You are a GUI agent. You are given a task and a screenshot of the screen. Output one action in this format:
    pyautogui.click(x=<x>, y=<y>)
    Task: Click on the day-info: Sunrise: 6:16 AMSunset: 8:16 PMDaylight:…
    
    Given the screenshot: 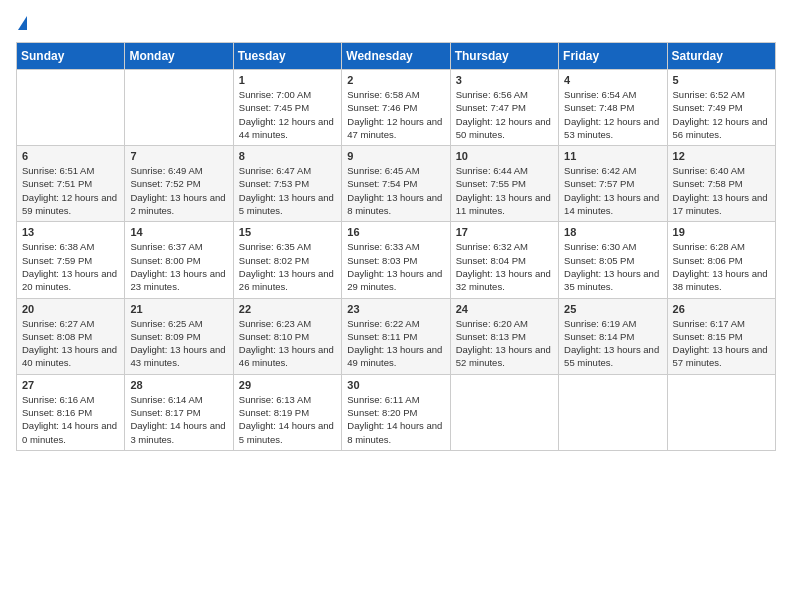 What is the action you would take?
    pyautogui.click(x=70, y=420)
    